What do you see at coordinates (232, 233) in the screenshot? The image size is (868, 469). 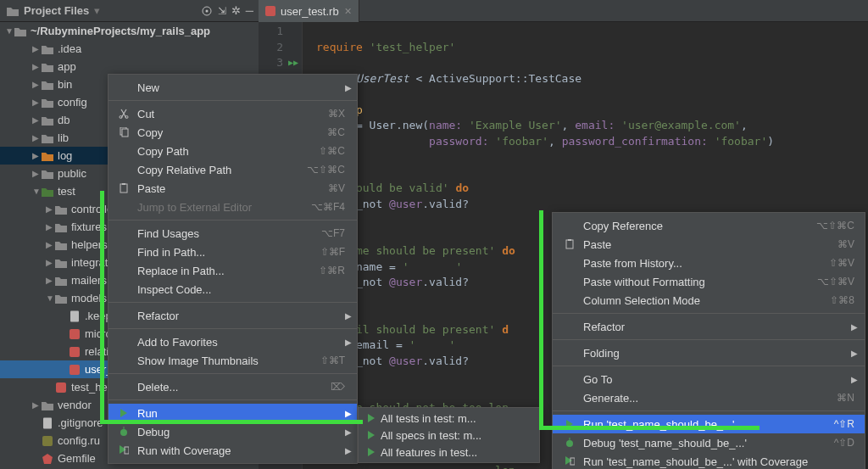 I see `menu-find-usages: Find Usages⌥F7` at bounding box center [232, 233].